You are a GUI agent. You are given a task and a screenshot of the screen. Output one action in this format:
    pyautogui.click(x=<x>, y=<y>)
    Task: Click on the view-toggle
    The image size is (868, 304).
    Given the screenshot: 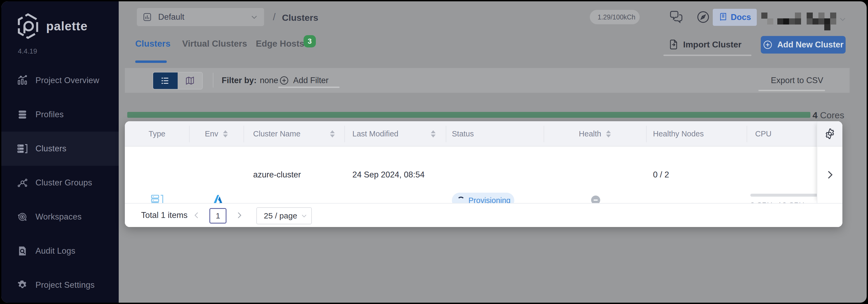 What is the action you would take?
    pyautogui.click(x=178, y=81)
    